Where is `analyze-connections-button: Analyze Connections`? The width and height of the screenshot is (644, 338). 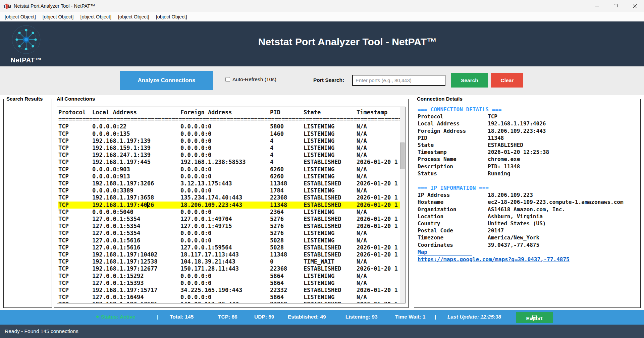
analyze-connections-button: Analyze Connections is located at coordinates (166, 80).